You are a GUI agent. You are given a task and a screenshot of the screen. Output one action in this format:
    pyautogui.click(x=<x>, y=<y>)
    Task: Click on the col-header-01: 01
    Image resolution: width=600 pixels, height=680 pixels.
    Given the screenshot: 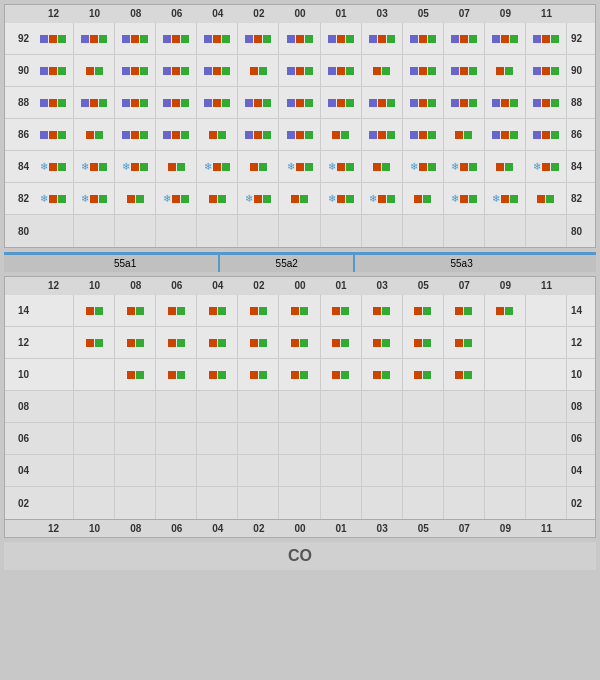 What is the action you would take?
    pyautogui.click(x=342, y=14)
    